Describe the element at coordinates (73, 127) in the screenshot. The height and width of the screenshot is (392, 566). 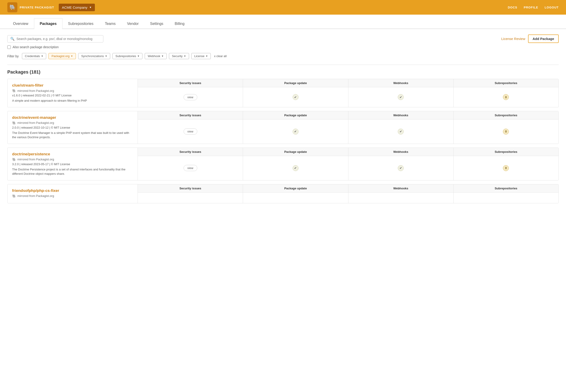
I see `package-meta: 2.0.0 | released 2022-10-12 | © MIT Lice…` at that location.